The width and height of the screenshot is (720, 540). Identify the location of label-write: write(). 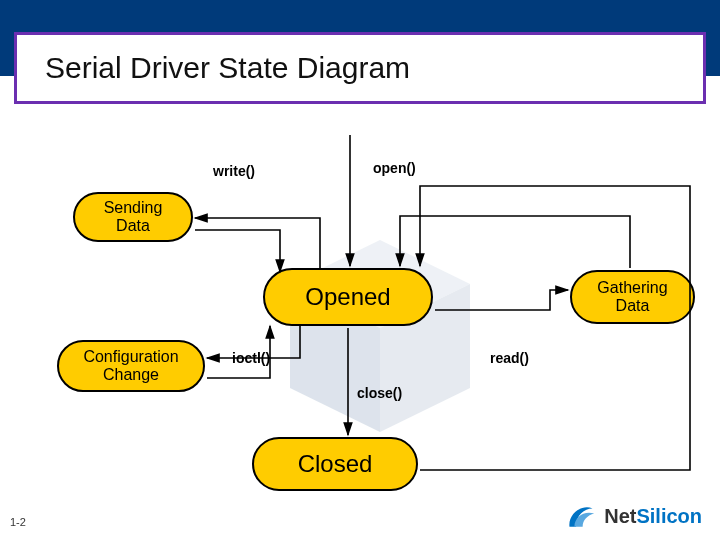
(234, 171).